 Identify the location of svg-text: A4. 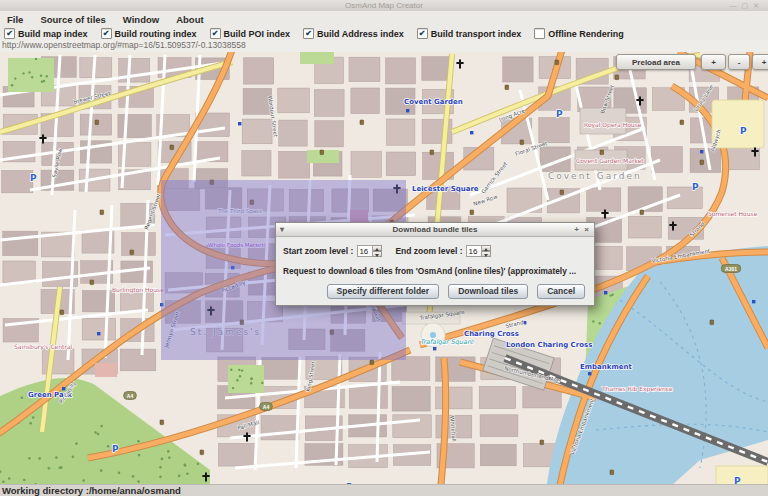
(266, 407).